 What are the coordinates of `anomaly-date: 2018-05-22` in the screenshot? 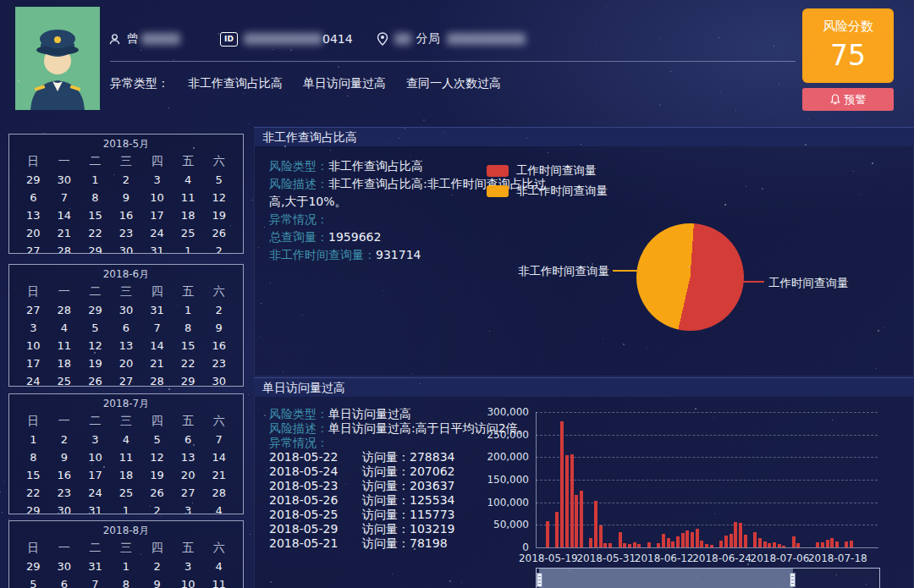 It's located at (310, 457).